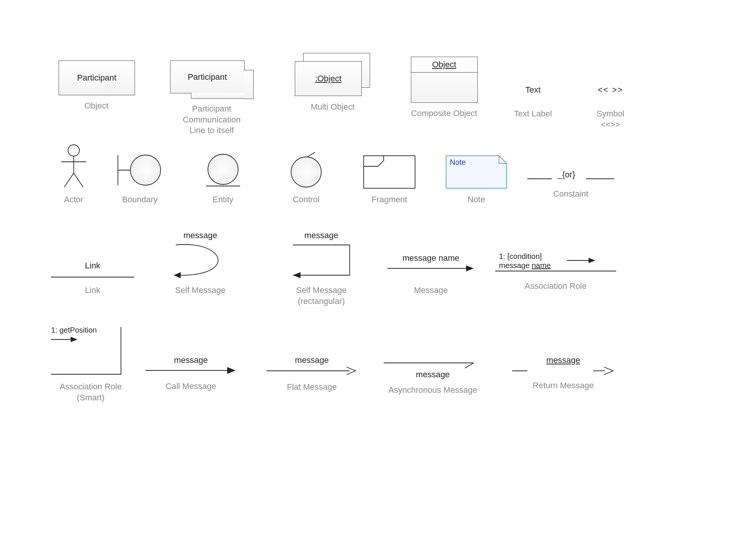 Image resolution: width=756 pixels, height=533 pixels. Describe the element at coordinates (610, 90) in the screenshot. I see `symbol-label: << >>` at that location.